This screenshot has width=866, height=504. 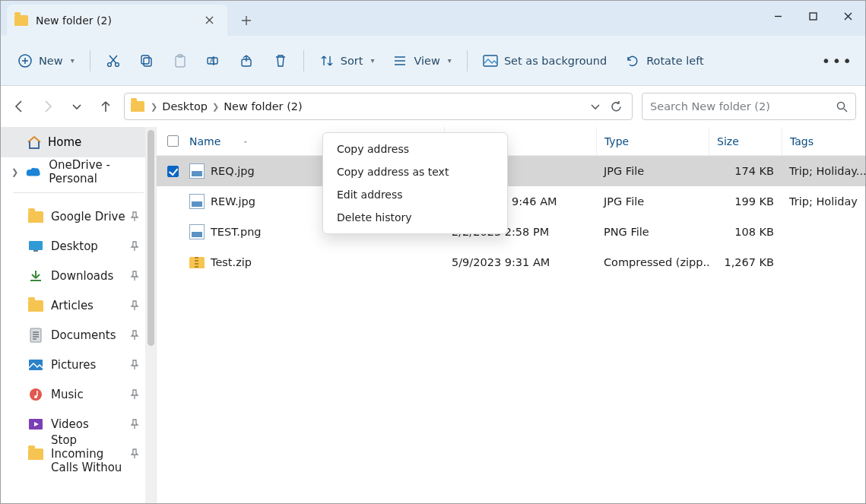 What do you see at coordinates (147, 61) in the screenshot?
I see `copy-icon` at bounding box center [147, 61].